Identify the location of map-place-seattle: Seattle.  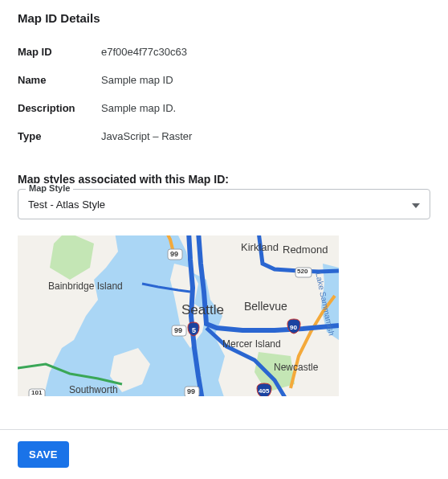
(202, 310).